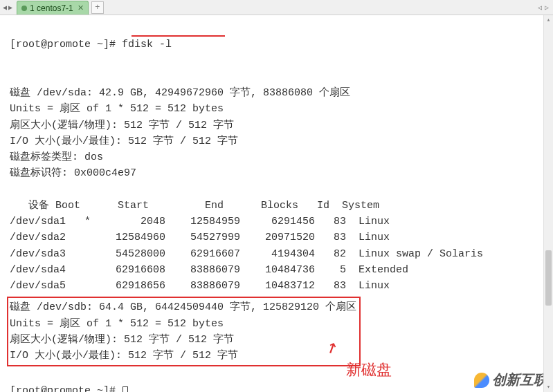 Image resolution: width=553 pixels, height=392 pixels. What do you see at coordinates (122, 126) in the screenshot?
I see `sda-line3: 扇区大小(逻辑/物理): 512 字节 / 512 字节` at bounding box center [122, 126].